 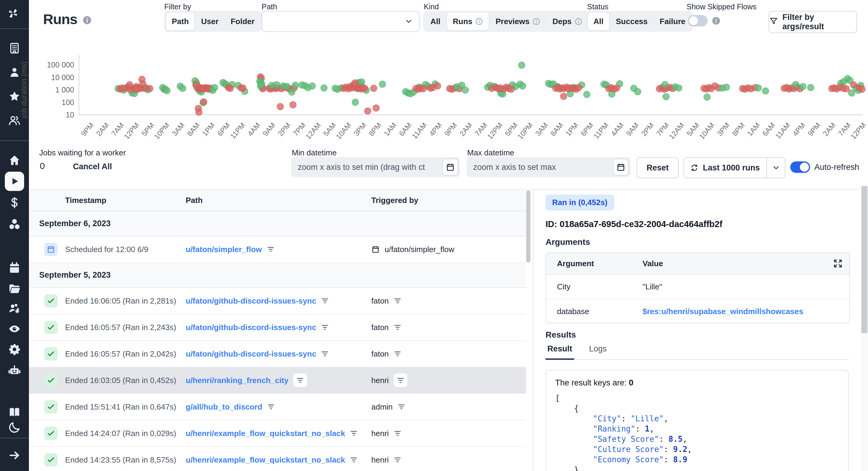 I want to click on json-token: {, so click(x=567, y=408).